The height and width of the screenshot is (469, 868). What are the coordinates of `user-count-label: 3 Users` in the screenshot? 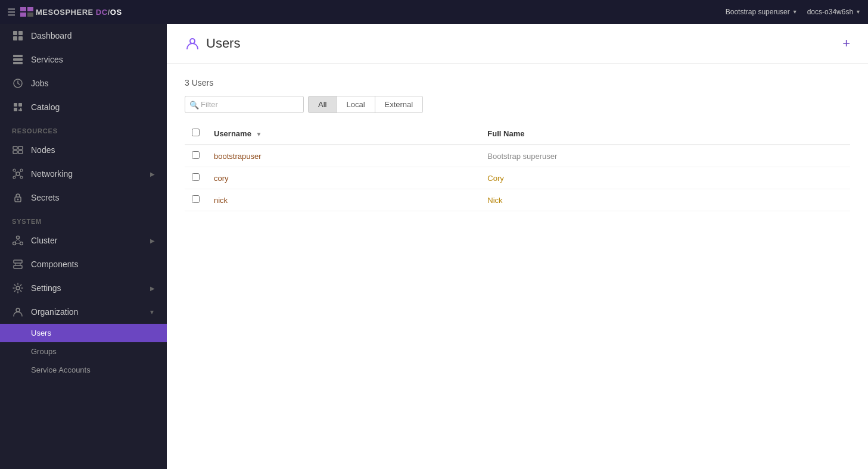 It's located at (517, 83).